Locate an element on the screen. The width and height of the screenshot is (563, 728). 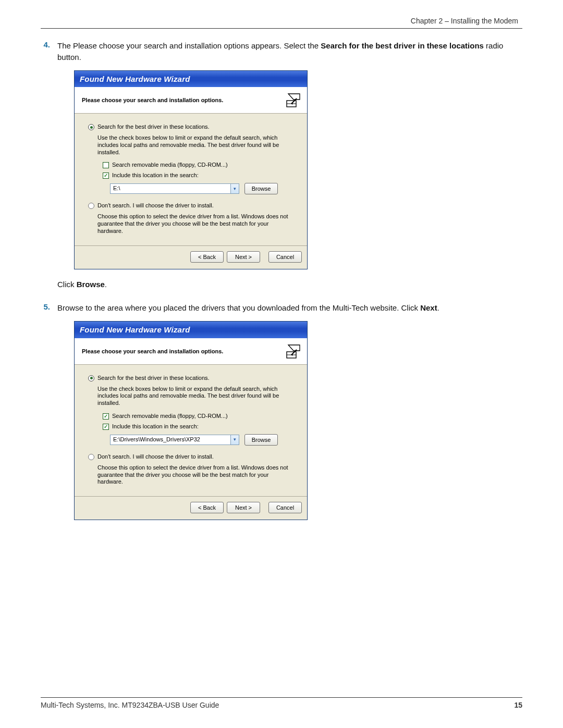
page-number: 15 is located at coordinates (518, 705).